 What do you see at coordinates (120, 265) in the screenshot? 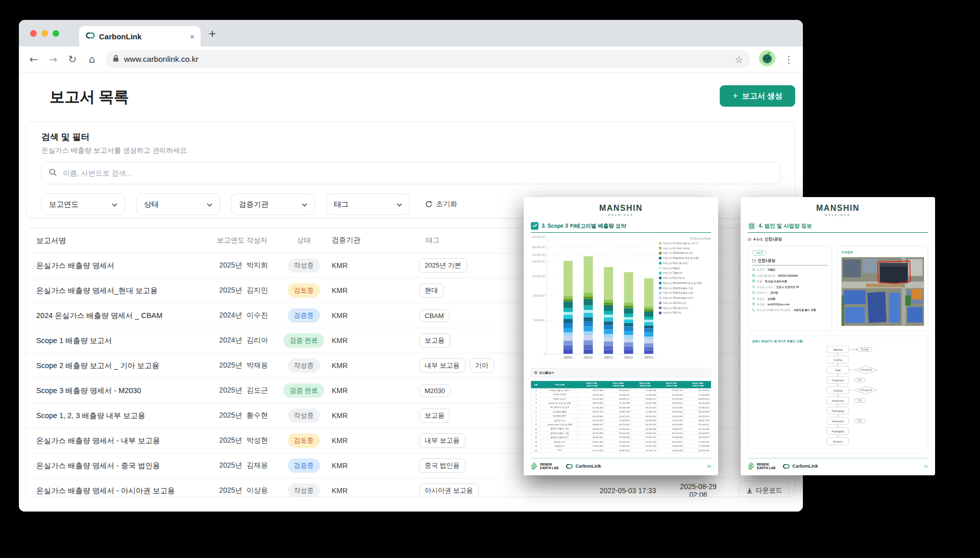
I see `report-name: 온실가스 배출량 명세서` at bounding box center [120, 265].